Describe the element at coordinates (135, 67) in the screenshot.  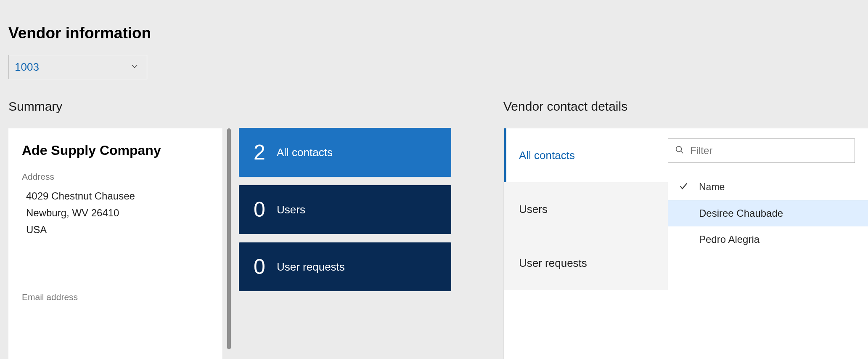
I see `chevron-down-icon` at that location.